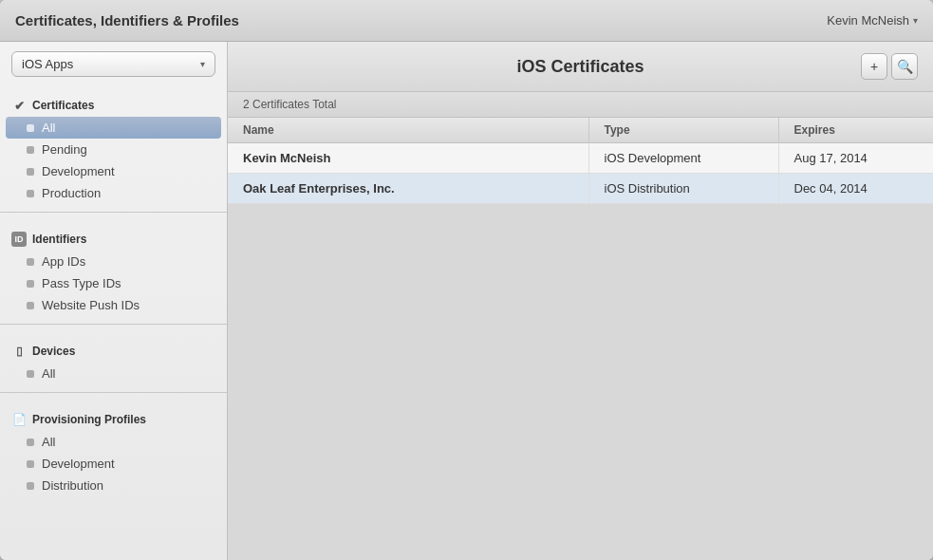  Describe the element at coordinates (581, 66) in the screenshot. I see `content-title: iOS Certificates` at that location.